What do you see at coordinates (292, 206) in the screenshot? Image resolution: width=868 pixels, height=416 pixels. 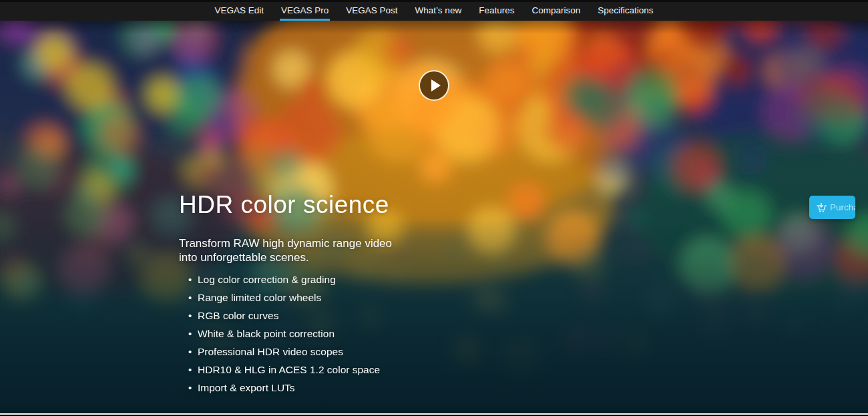 I see `hero-title: HDR color science` at bounding box center [292, 206].